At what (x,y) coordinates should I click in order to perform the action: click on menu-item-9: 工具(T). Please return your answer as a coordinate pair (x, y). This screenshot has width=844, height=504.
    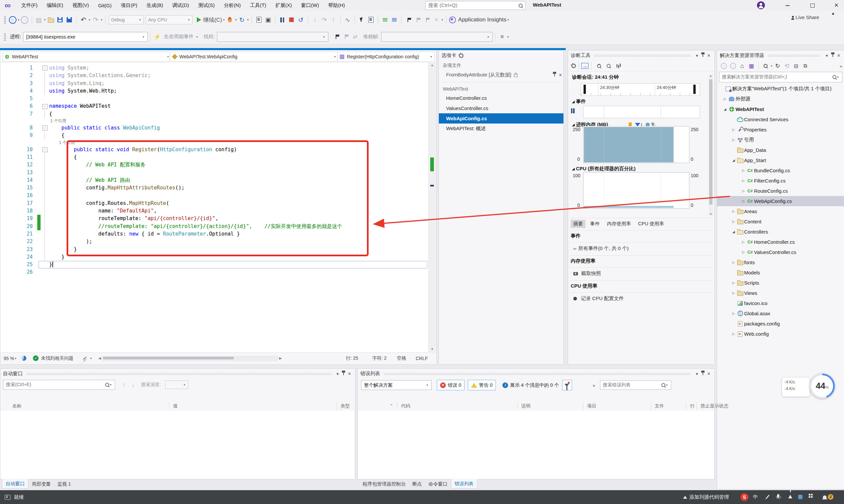
    Looking at the image, I should click on (258, 5).